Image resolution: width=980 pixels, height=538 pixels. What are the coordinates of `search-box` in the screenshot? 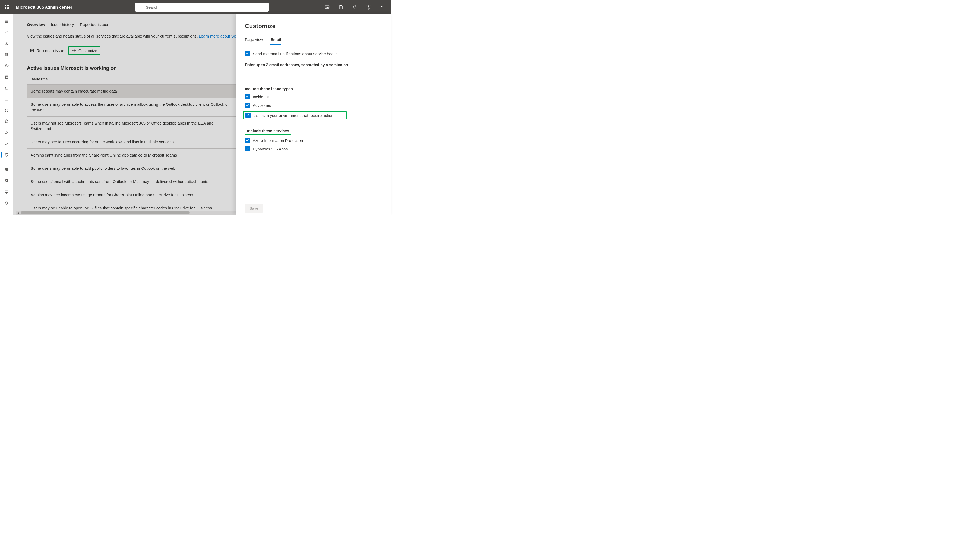 It's located at (202, 7).